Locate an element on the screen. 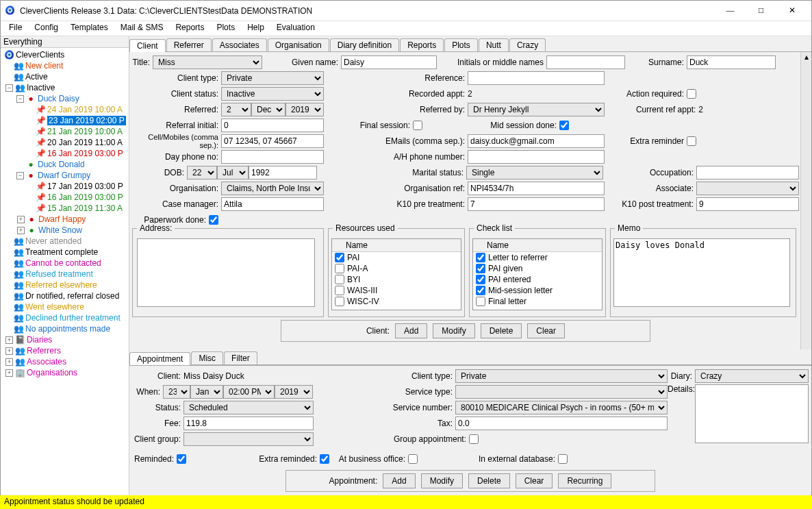  menu-file: File is located at coordinates (15, 29).